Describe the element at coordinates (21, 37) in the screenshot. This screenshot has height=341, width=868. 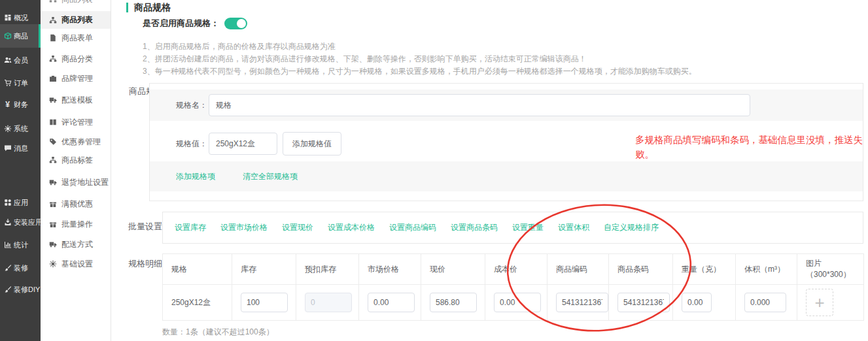
I see `sidebar-item-label: 商品` at that location.